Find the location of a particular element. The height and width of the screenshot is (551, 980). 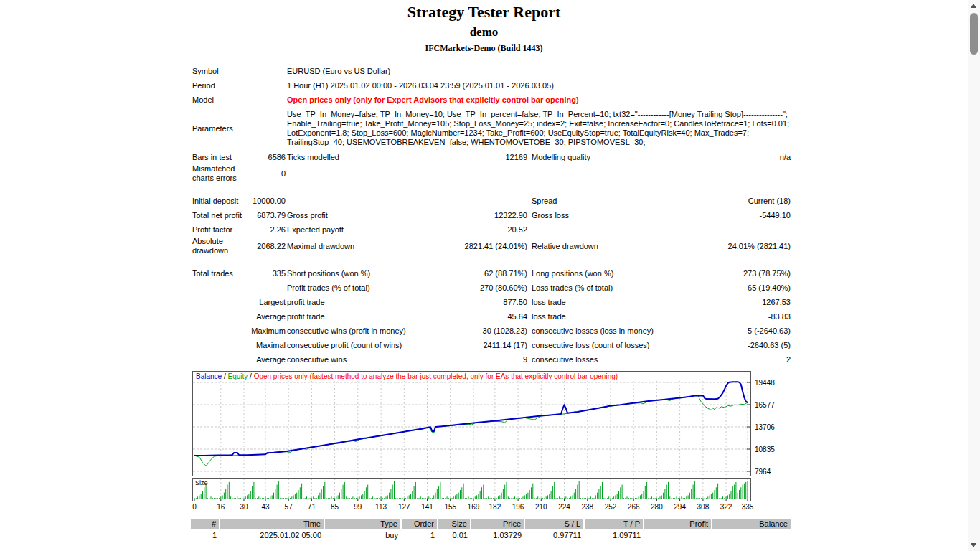

x-axis-labels: 0163043577185991131271411551691821962102… is located at coordinates (472, 507).